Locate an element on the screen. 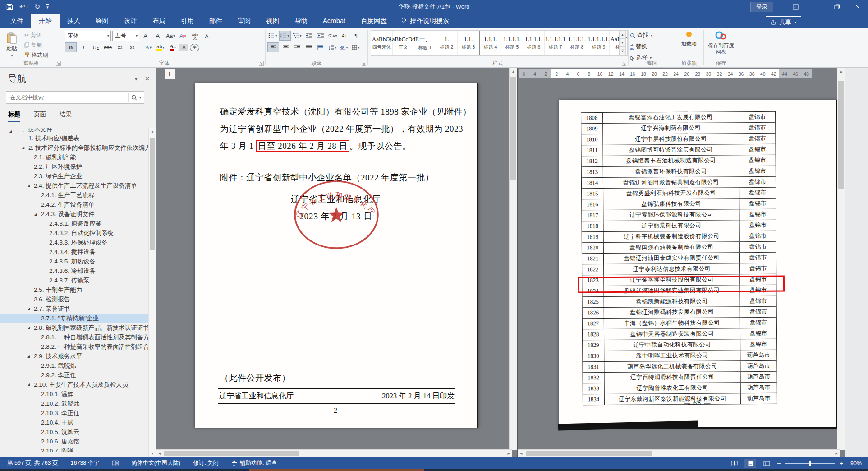  ribbon-tab-13: 百度网盘 is located at coordinates (374, 21).